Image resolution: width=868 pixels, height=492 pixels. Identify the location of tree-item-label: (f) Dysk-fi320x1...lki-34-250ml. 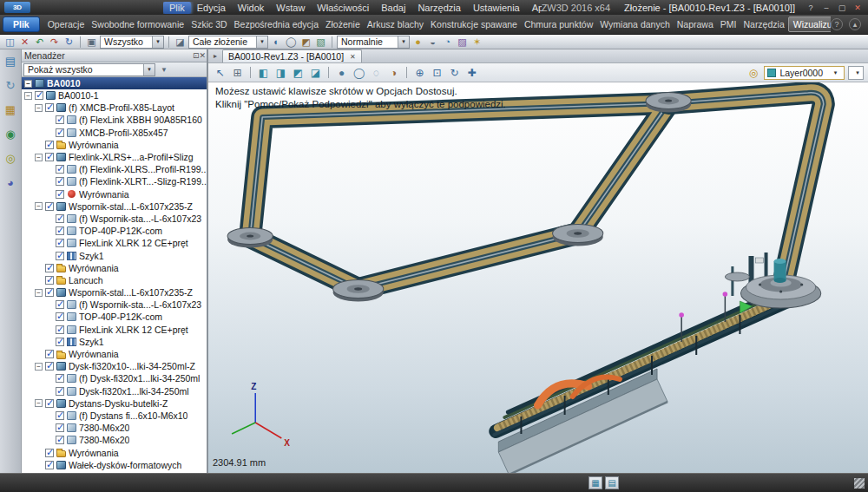
(139, 378).